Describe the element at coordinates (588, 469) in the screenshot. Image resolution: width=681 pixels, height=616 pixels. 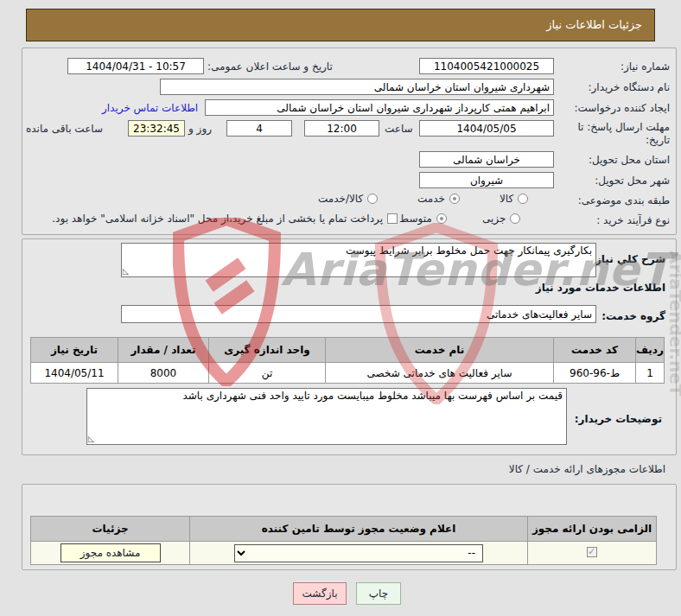
I see `permits-section-heading: اطلاعات مجوزهای ارائه خدمت / کالا` at that location.